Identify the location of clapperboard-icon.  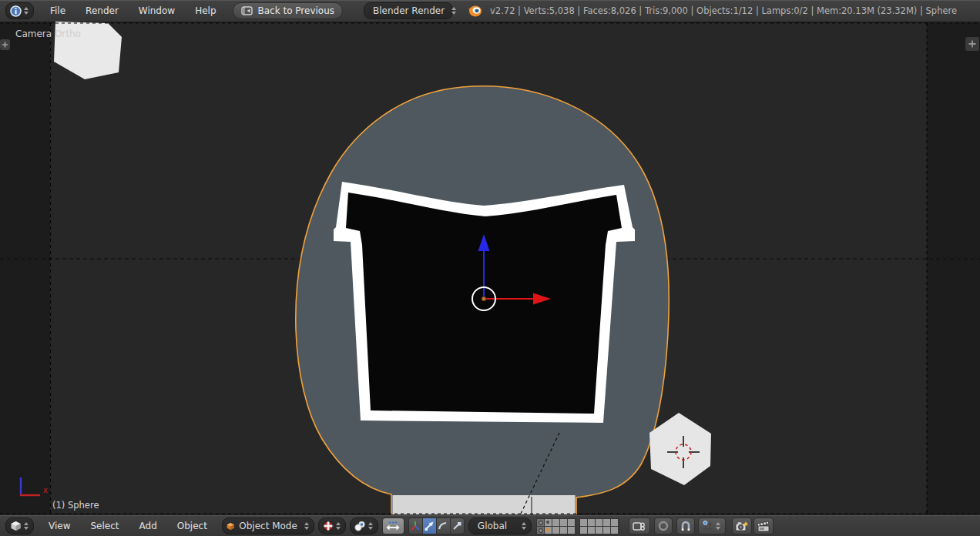
(764, 527).